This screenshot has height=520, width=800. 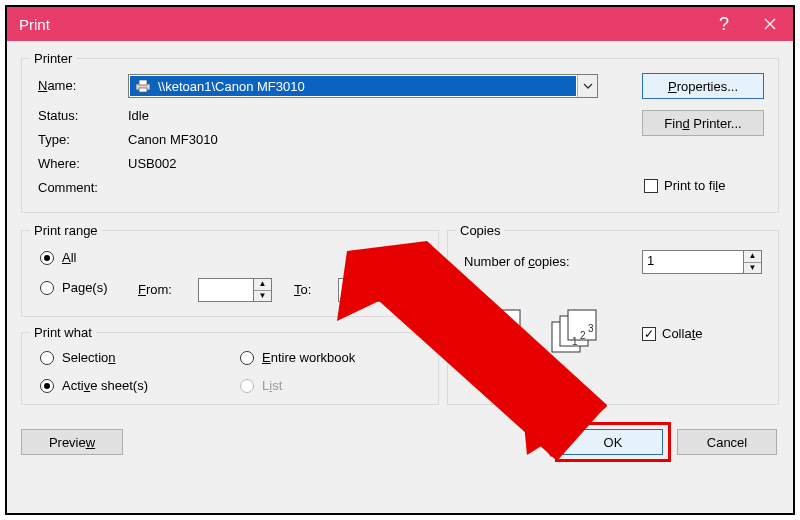 What do you see at coordinates (613, 442) in the screenshot?
I see `annotation-highlight` at bounding box center [613, 442].